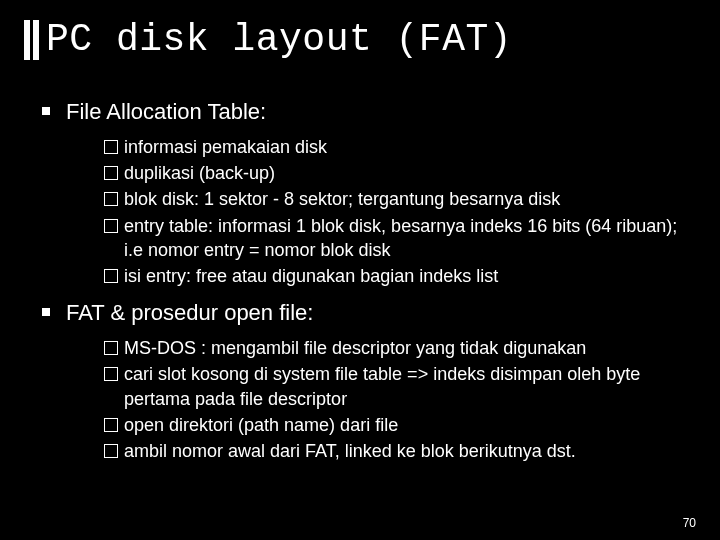 This screenshot has height=540, width=720. I want to click on list-item: cari slot kosong di system file table =>…, so click(400, 386).